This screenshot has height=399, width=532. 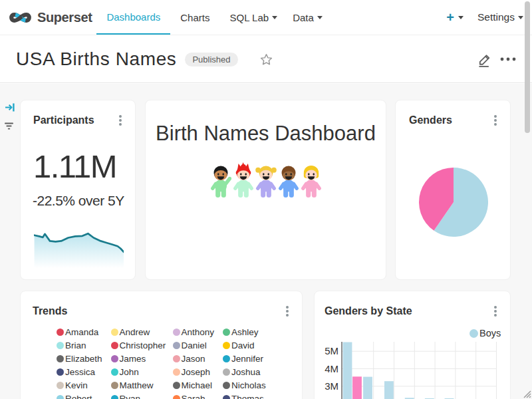 What do you see at coordinates (143, 346) in the screenshot?
I see `legend-label: Christopher` at bounding box center [143, 346].